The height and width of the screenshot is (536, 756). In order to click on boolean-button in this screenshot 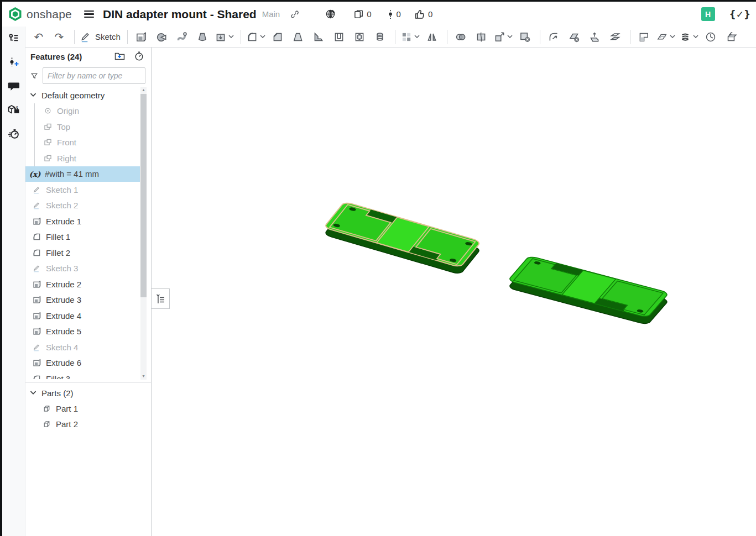, I will do `click(461, 37)`.